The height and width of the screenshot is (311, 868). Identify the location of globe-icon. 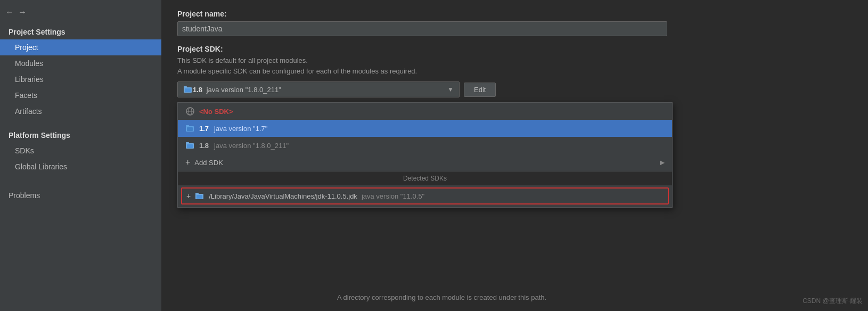
(190, 111).